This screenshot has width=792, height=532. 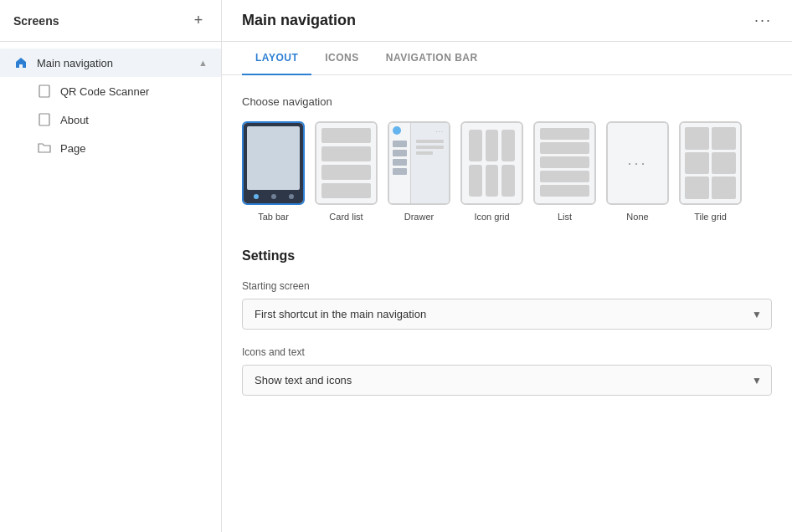 I want to click on card-list-label: Card list, so click(x=346, y=217).